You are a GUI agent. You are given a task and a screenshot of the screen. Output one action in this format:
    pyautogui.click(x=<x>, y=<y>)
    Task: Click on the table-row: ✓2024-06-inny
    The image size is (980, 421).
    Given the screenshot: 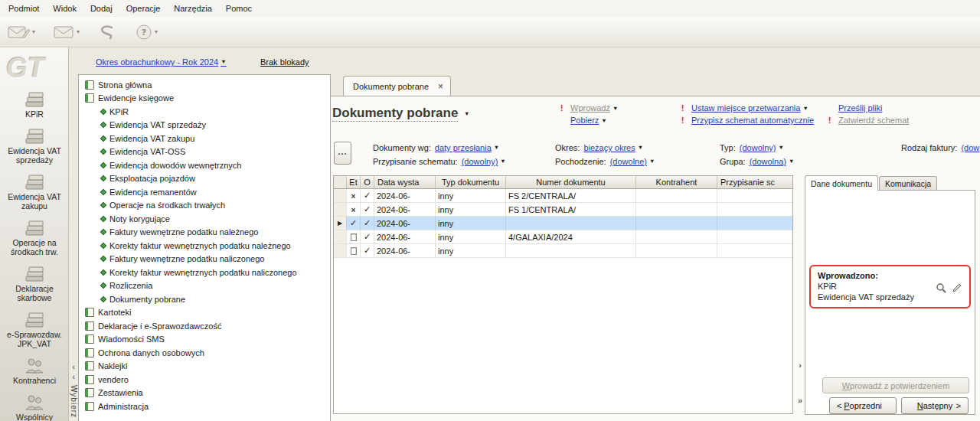 What is the action you would take?
    pyautogui.click(x=564, y=251)
    